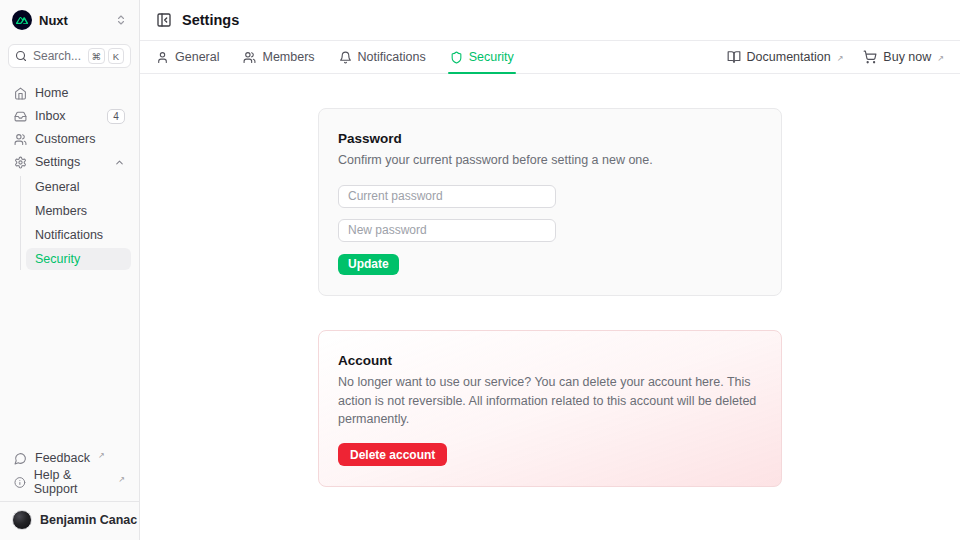  Describe the element at coordinates (65, 139) in the screenshot. I see `sidebar-item-label: Customers` at that location.